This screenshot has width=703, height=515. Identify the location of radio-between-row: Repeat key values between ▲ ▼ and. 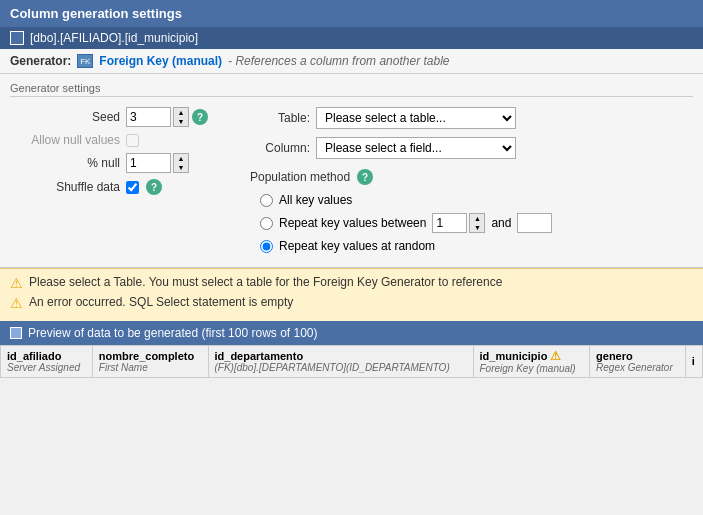
(476, 223).